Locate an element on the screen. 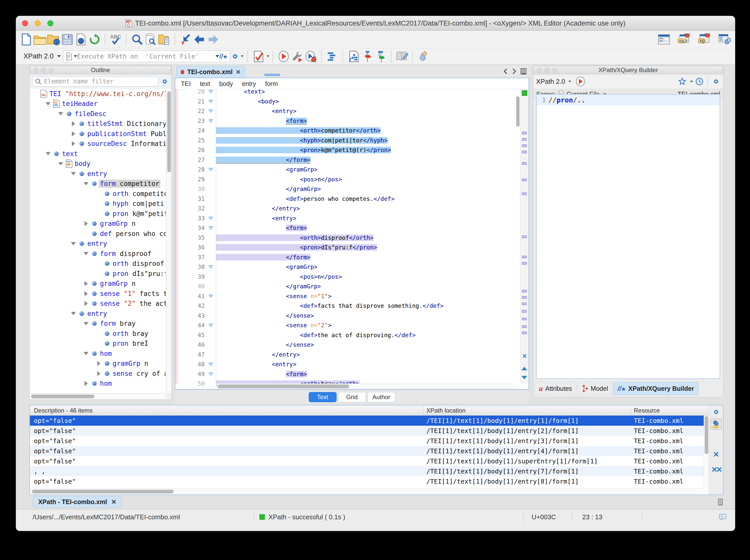  save-icon is located at coordinates (67, 39).